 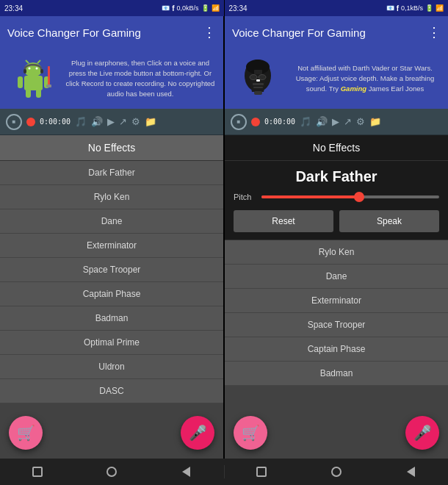 What do you see at coordinates (37, 472) in the screenshot?
I see `left-recent-apps-btn` at bounding box center [37, 472].